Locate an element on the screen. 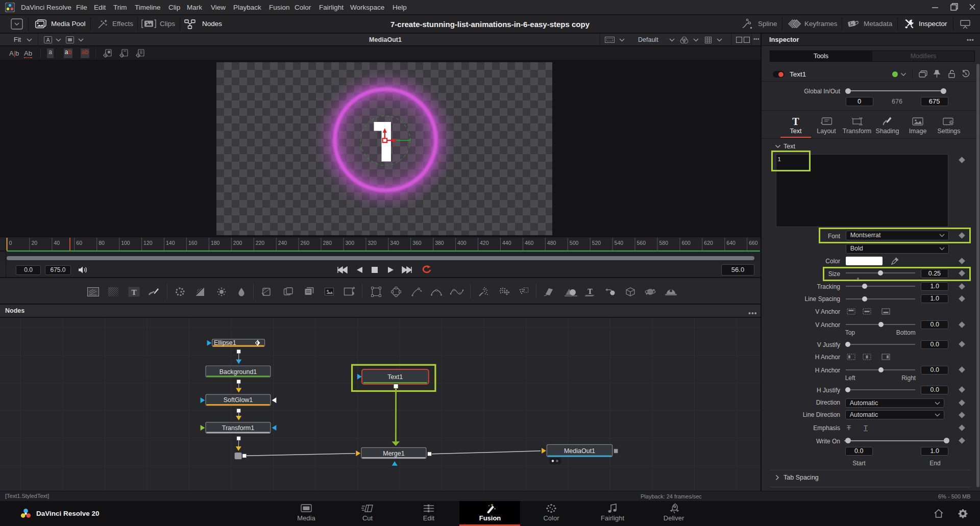 This screenshot has height=526, width=980. svg-text: Merge1 is located at coordinates (394, 454).